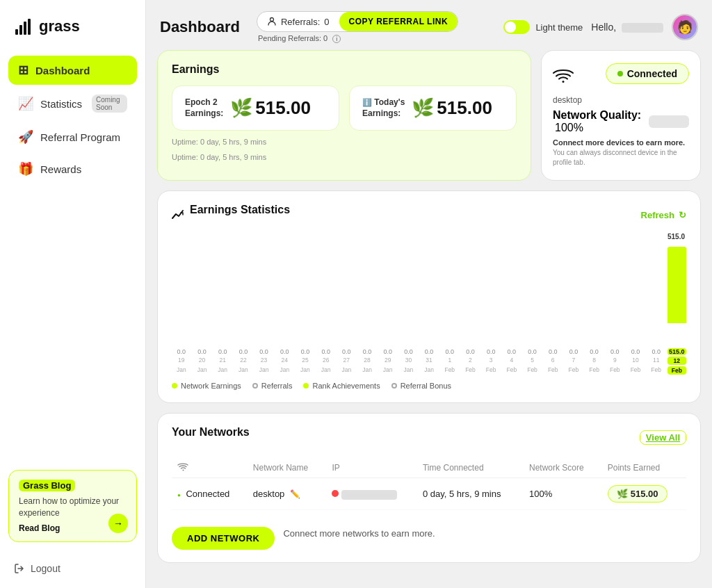 This screenshot has width=712, height=588. What do you see at coordinates (272, 22) in the screenshot?
I see `person-icon` at bounding box center [272, 22].